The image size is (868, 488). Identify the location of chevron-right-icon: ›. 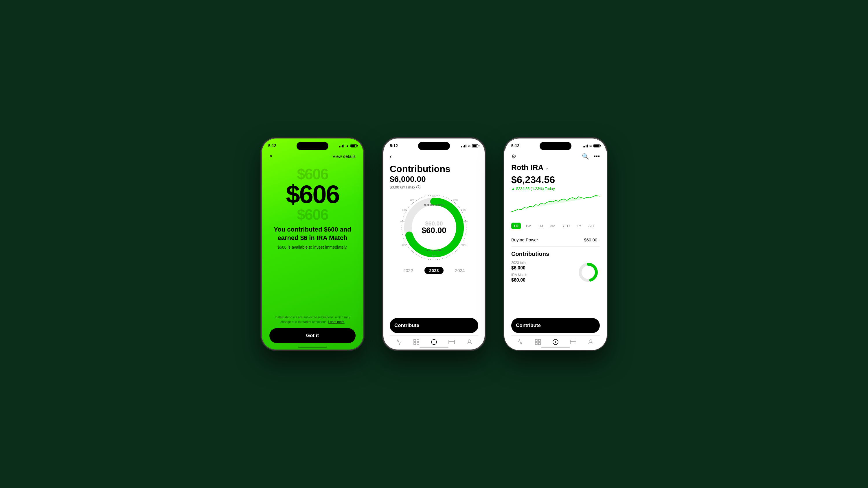
(599, 240).